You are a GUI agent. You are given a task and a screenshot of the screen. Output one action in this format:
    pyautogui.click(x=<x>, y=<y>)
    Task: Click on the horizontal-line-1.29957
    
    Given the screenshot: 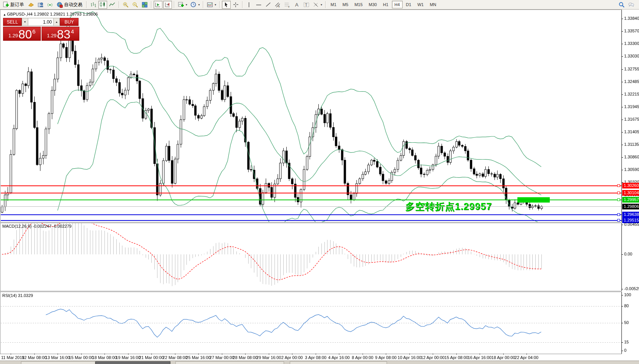 What is the action you would take?
    pyautogui.click(x=311, y=200)
    